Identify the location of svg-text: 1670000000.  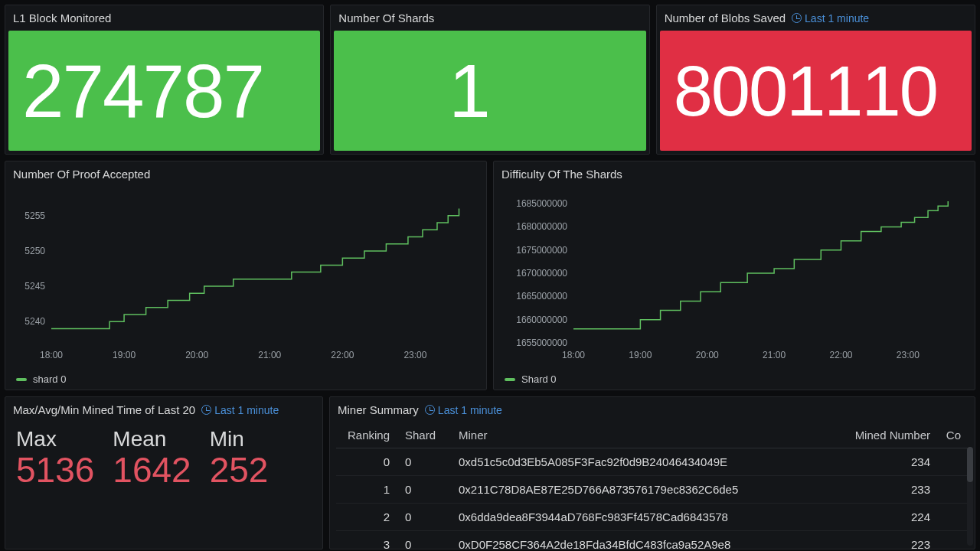
(542, 273).